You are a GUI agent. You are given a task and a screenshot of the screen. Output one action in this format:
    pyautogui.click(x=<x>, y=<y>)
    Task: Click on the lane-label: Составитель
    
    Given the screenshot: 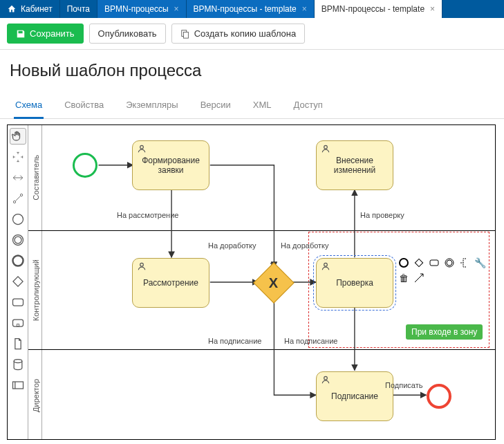 What is the action you would take?
    pyautogui.click(x=36, y=178)
    